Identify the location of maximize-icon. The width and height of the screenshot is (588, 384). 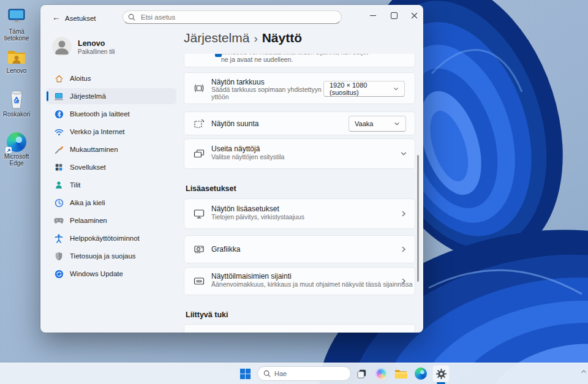
(394, 16).